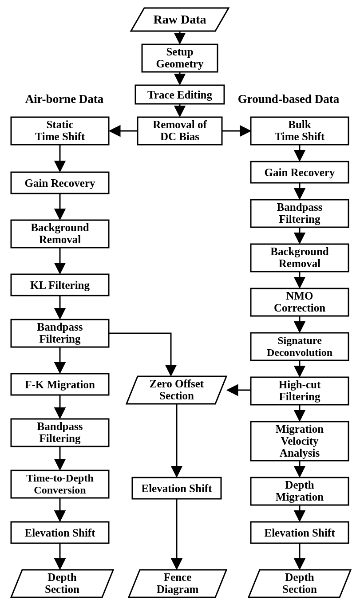 The height and width of the screenshot is (604, 364). What do you see at coordinates (60, 478) in the screenshot?
I see `label: Time-to-Depth` at bounding box center [60, 478].